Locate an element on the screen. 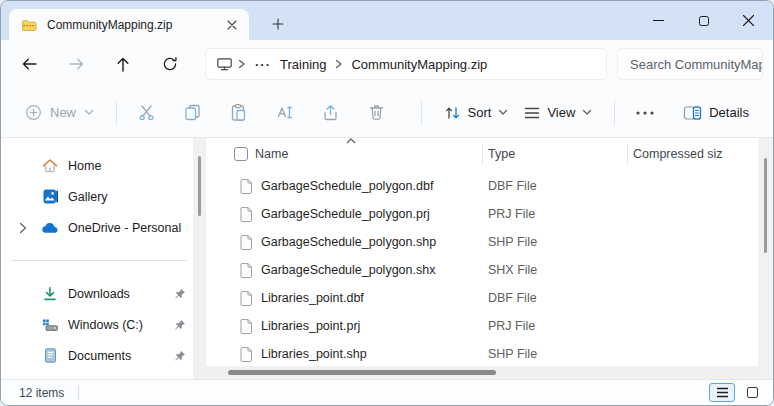  maximize-button is located at coordinates (704, 20).